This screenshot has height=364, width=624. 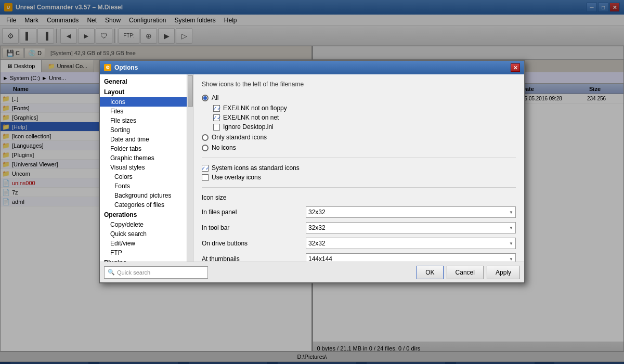 I want to click on radio-no-icons-label: No icons, so click(x=224, y=148).